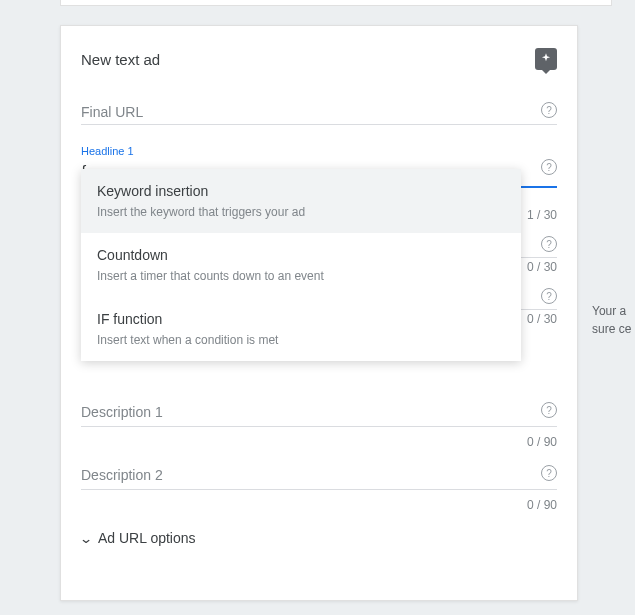 The height and width of the screenshot is (615, 635). I want to click on card-title: New text ad, so click(120, 60).